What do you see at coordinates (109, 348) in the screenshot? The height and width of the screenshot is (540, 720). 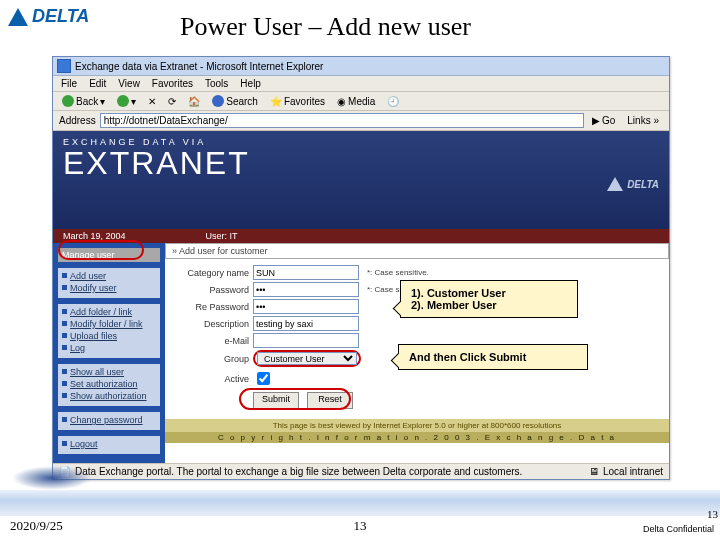 I see `sidebar-log: Log` at bounding box center [109, 348].